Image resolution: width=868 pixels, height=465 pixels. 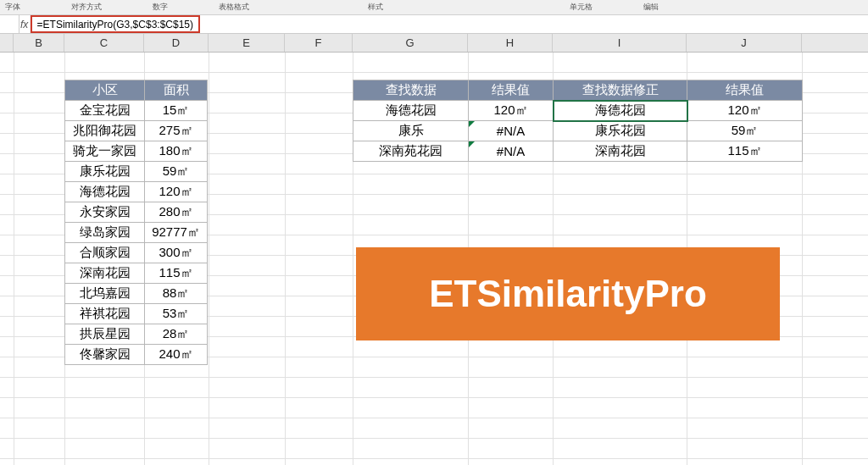 I want to click on left-h2: 面积, so click(x=176, y=91).